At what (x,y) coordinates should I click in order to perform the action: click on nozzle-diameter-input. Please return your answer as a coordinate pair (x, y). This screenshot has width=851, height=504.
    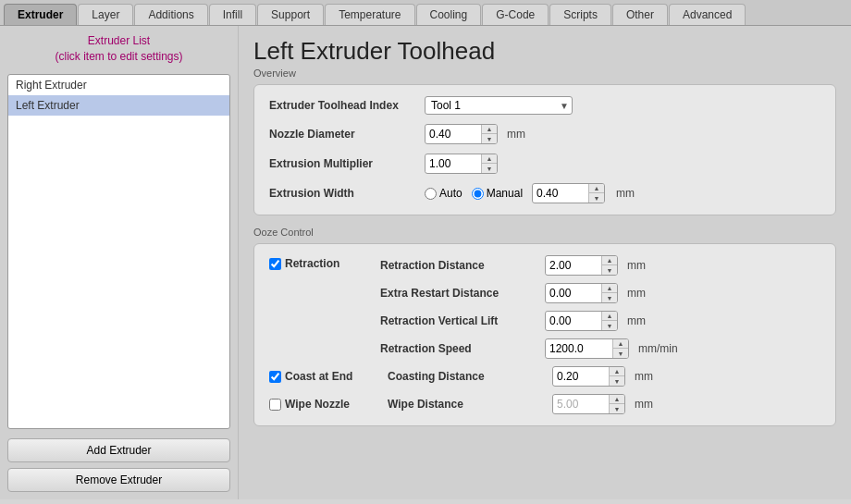
    Looking at the image, I should click on (453, 134).